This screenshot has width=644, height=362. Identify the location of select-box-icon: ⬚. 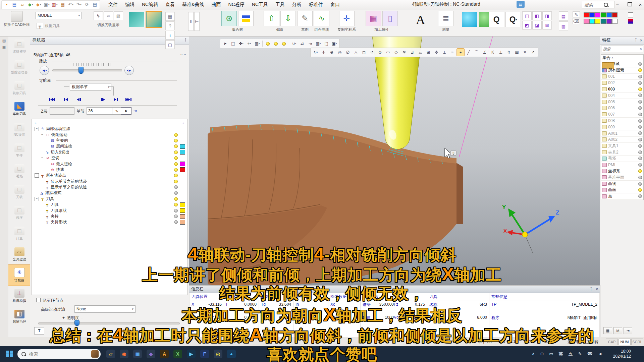
(233, 44).